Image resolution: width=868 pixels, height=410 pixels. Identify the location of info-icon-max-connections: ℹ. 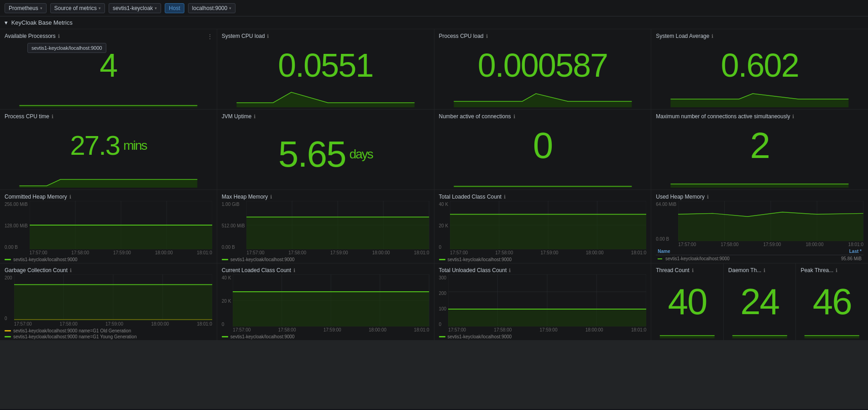
(793, 117).